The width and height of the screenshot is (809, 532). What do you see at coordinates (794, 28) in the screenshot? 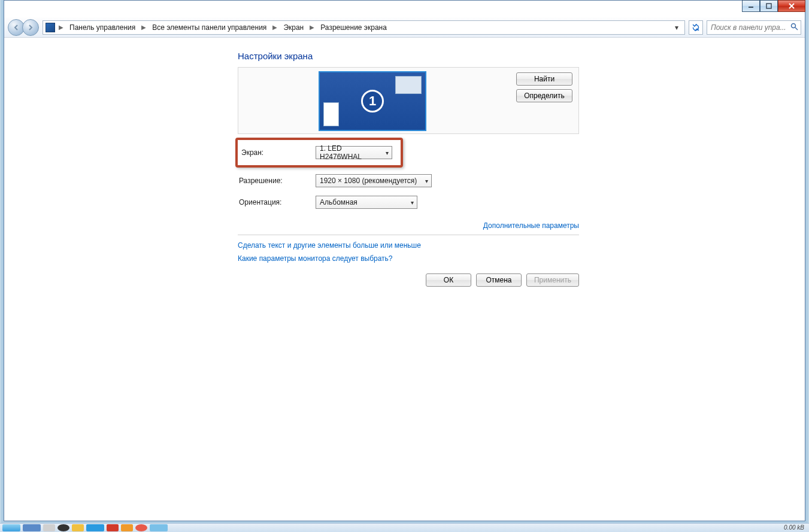
I see `search-icon` at bounding box center [794, 28].